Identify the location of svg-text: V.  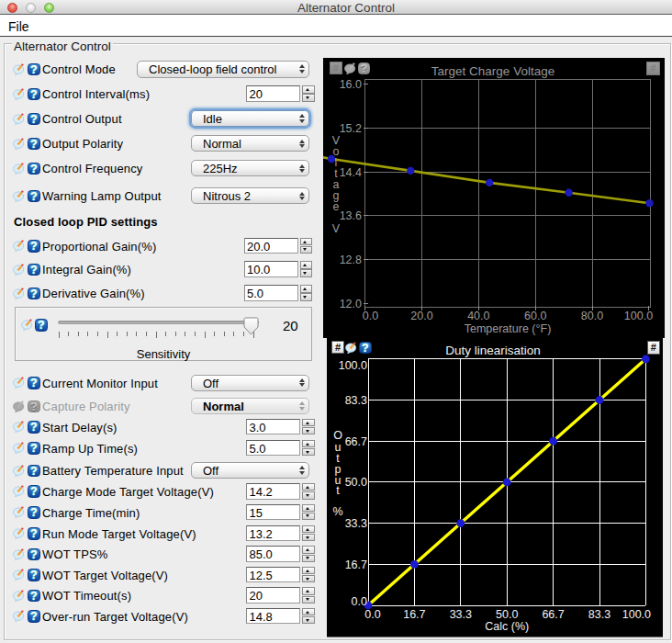
(336, 229).